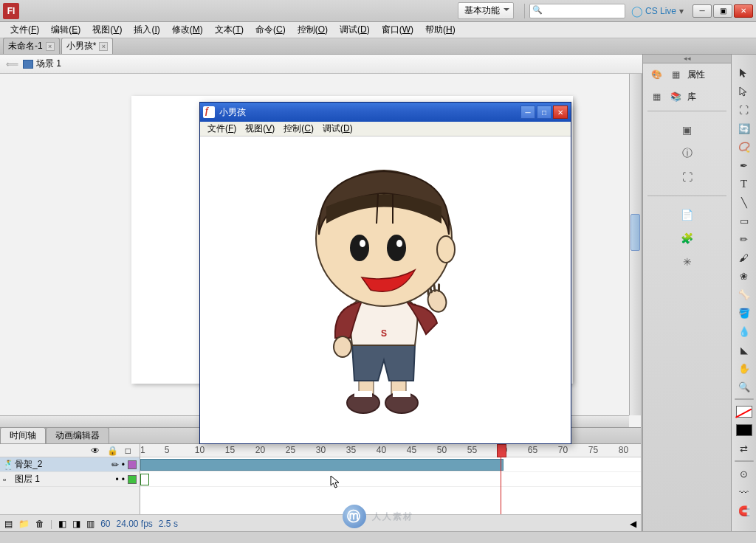 This screenshot has height=543, width=756. Describe the element at coordinates (338, 128) in the screenshot. I see `player-menu-item: 调试(D)` at that location.